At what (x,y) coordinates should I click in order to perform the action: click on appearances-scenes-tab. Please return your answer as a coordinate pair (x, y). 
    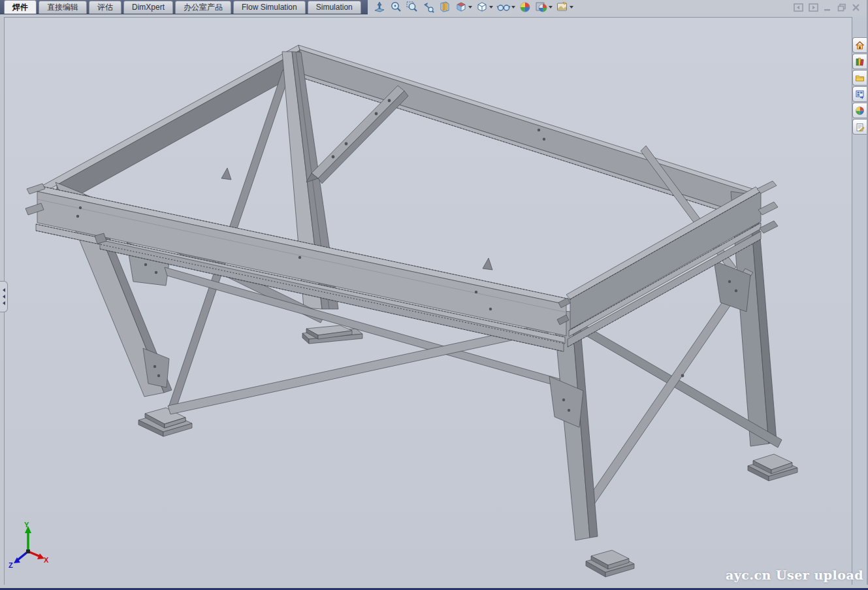
    Looking at the image, I should click on (860, 110).